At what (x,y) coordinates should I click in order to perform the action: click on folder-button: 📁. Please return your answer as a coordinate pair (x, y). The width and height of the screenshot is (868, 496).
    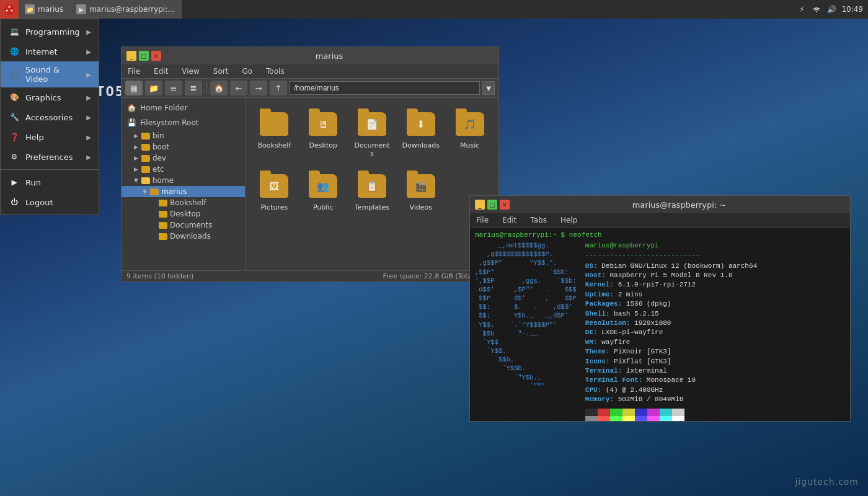
    Looking at the image, I should click on (154, 88).